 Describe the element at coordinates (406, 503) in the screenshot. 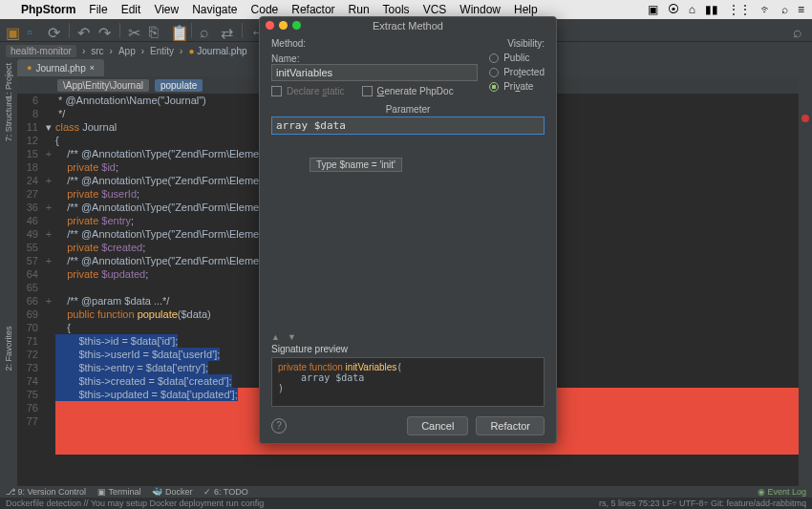

I see `status-bar: Dockerfile detection // You may setup Do…` at that location.